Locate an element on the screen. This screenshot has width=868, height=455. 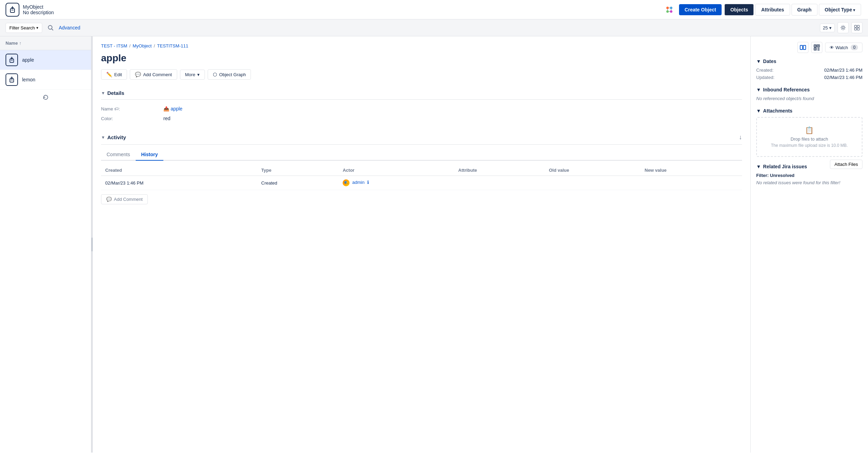
add-comment-inline-button: 💬 Add Comment is located at coordinates (125, 199).